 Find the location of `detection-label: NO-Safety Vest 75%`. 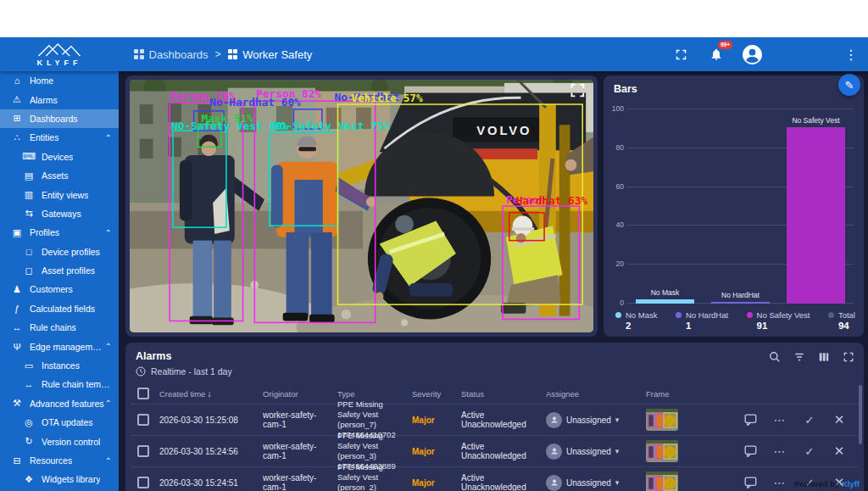

detection-label: NO-Safety Vest 75% is located at coordinates (332, 126).